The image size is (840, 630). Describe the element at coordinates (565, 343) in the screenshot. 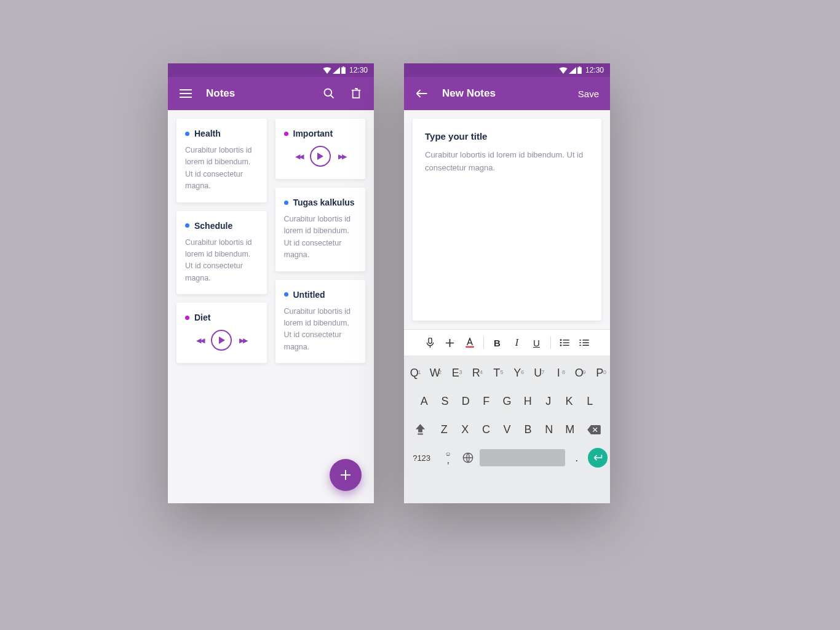

I see `bullet-list-icon` at that location.